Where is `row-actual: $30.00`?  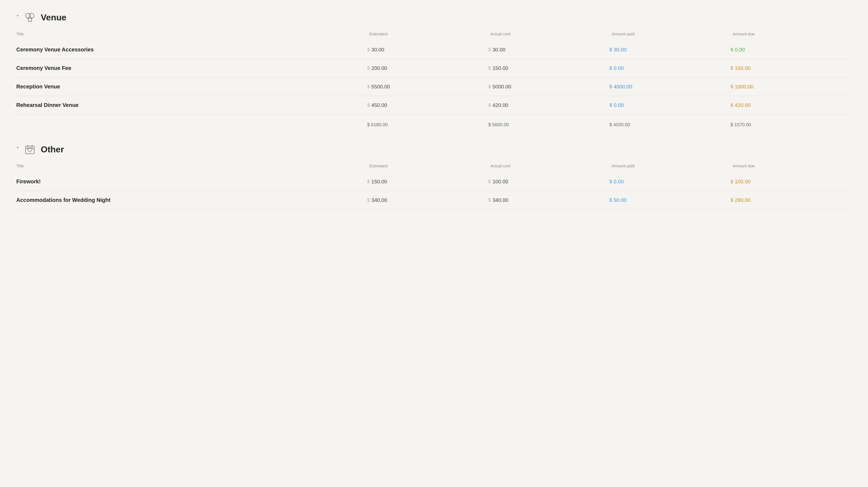
row-actual: $30.00 is located at coordinates (549, 50).